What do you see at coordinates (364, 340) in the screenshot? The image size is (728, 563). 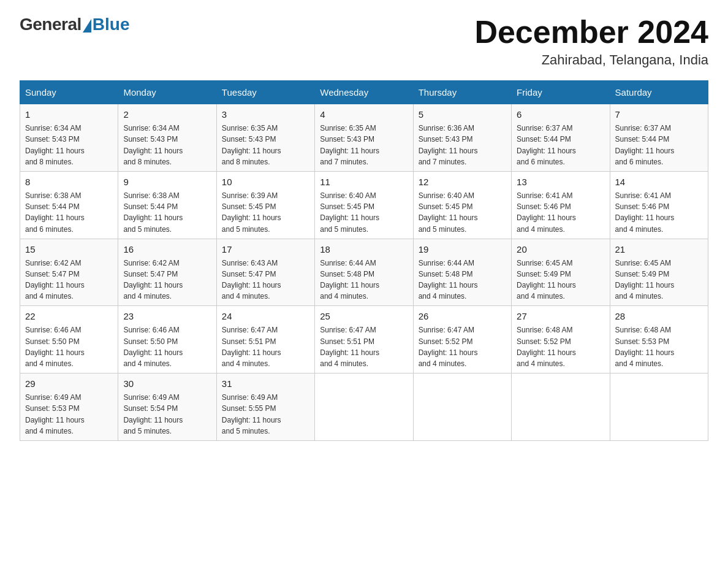 I see `calendar-cell: 25 Sunrise: 6:47 AMSunset: 5:51 PMDaylig…` at bounding box center [364, 340].